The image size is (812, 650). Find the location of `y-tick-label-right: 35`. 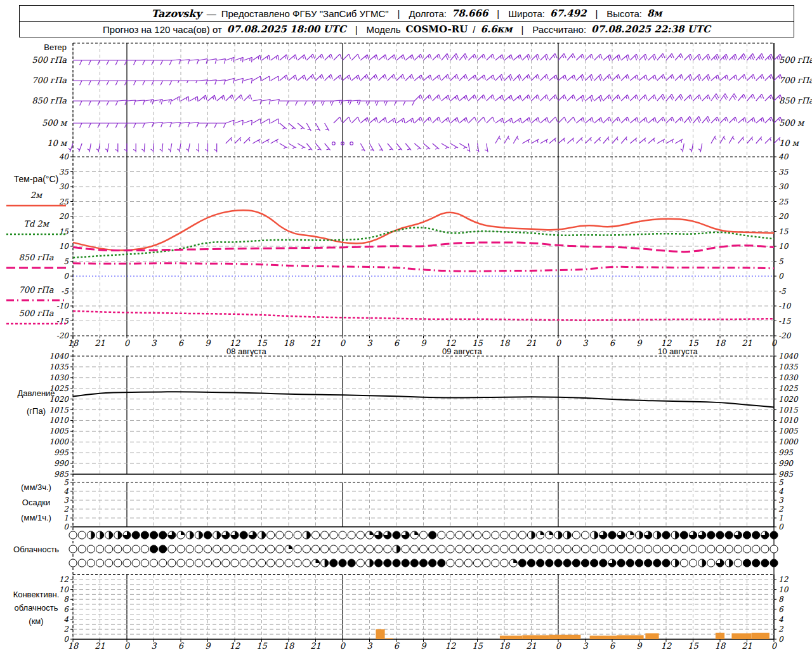

y-tick-label-right: 35 is located at coordinates (784, 172).